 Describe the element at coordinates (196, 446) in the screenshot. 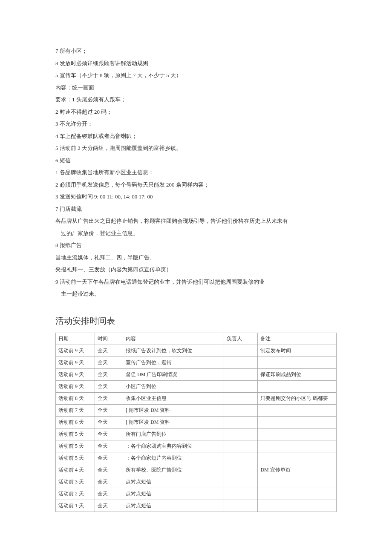

I see `table-row: 活动前 5 天 全天 ：各个商家团购宝典内容到位` at that location.